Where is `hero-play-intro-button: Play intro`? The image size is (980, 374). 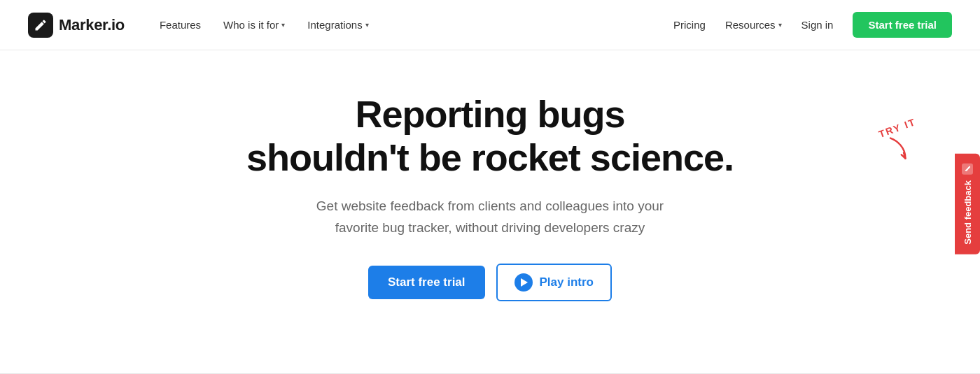 hero-play-intro-button: Play intro is located at coordinates (554, 282).